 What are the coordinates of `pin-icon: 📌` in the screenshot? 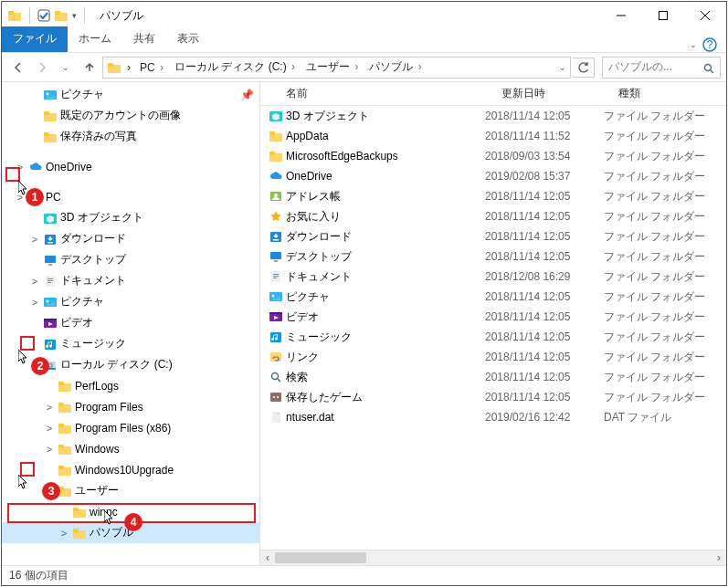 It's located at (247, 95).